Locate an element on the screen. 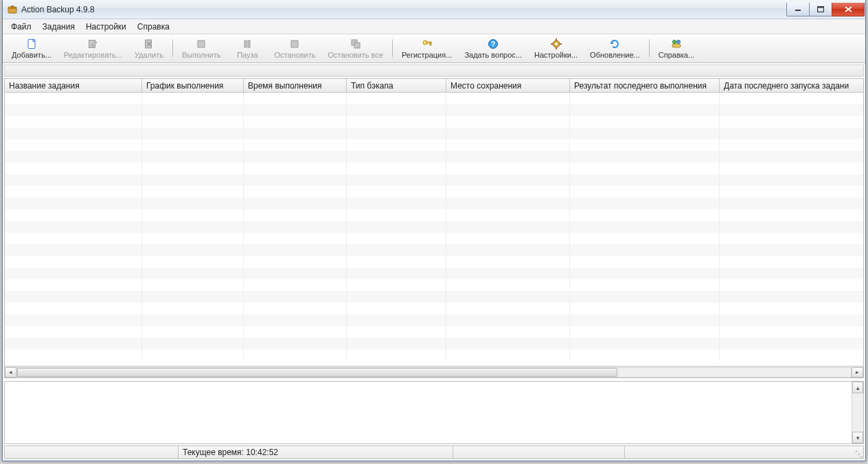  close-button is located at coordinates (848, 10).